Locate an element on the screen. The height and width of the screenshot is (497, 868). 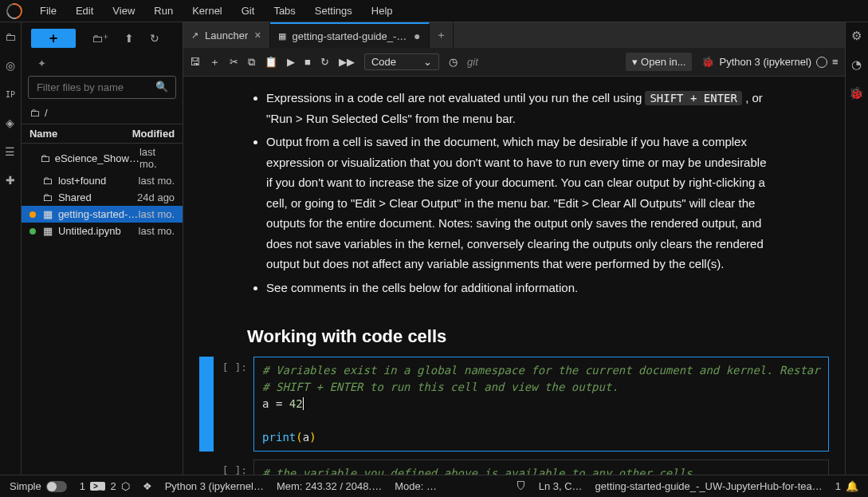
menu-file: File is located at coordinates (48, 11).